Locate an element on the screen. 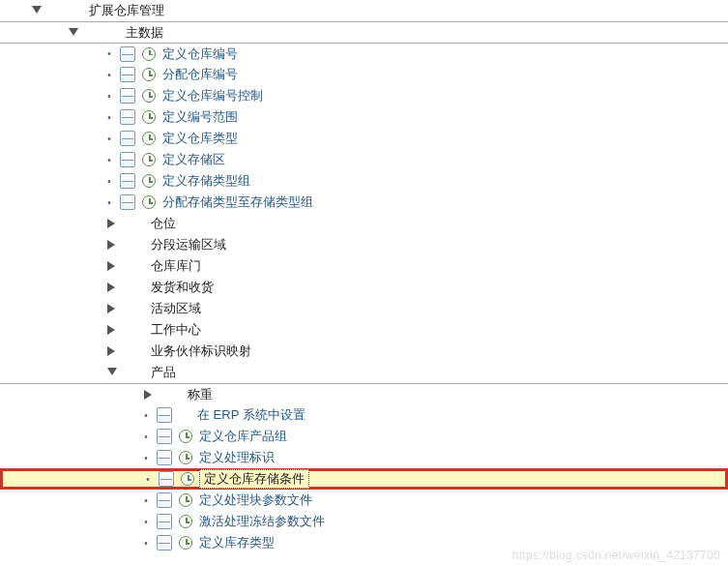  tree-label: 扩展仓库管理 is located at coordinates (127, 11).